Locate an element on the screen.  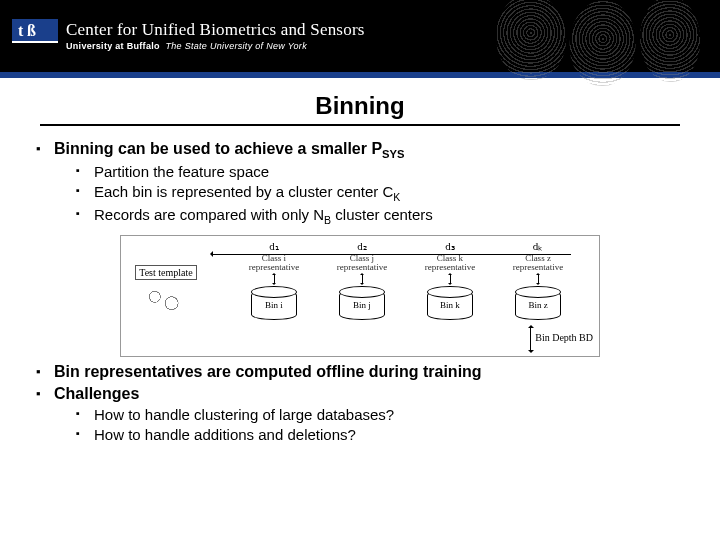
header-banner: t ß Center for Unified Biometrics and Se… is located at coordinates (360, 36).